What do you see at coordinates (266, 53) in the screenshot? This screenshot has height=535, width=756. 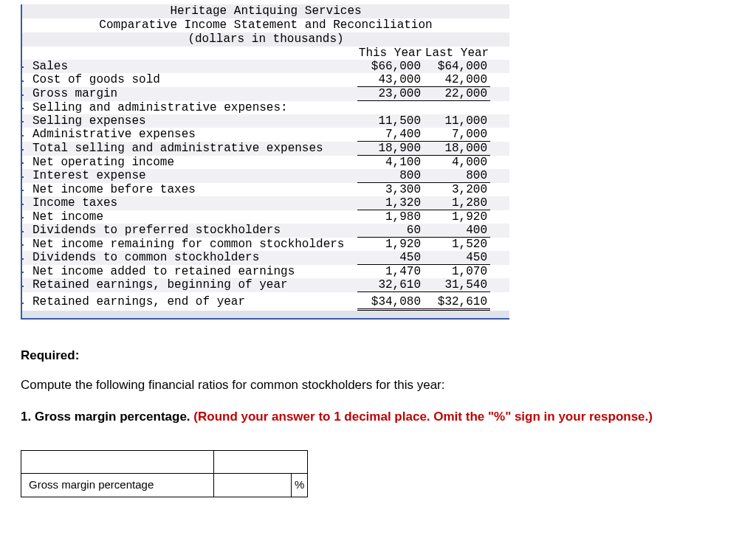 I see `column-headers: This Year Last Year` at bounding box center [266, 53].